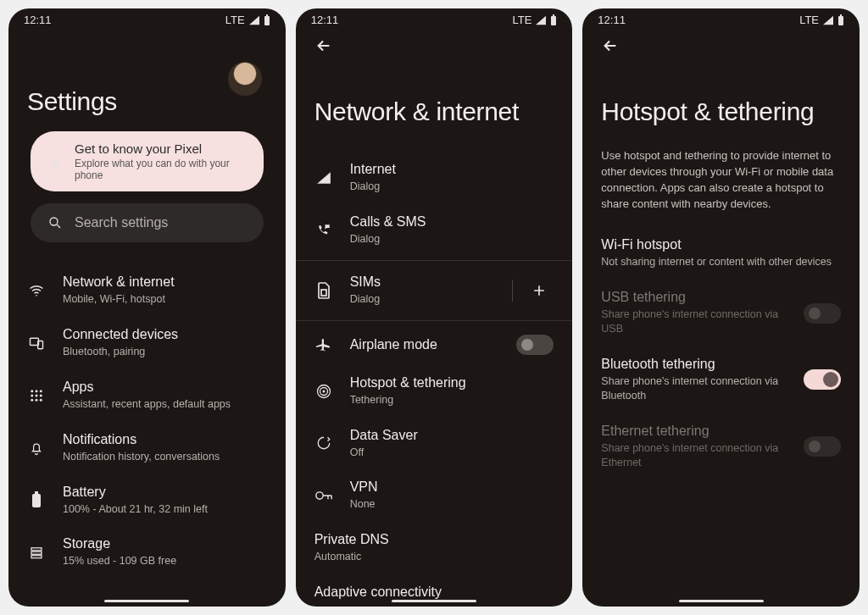 This screenshot has width=868, height=615. I want to click on row-eth-tethering: Ethernet tetheringShare phone's internet…, so click(721, 447).